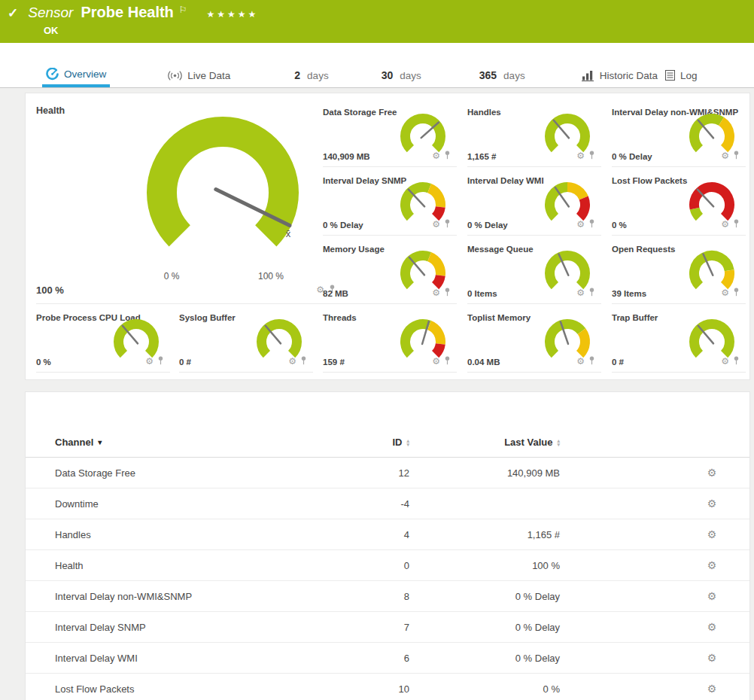 The width and height of the screenshot is (754, 700). I want to click on gauge-cell: Data Storage Free140,909 MB⚙, so click(390, 135).